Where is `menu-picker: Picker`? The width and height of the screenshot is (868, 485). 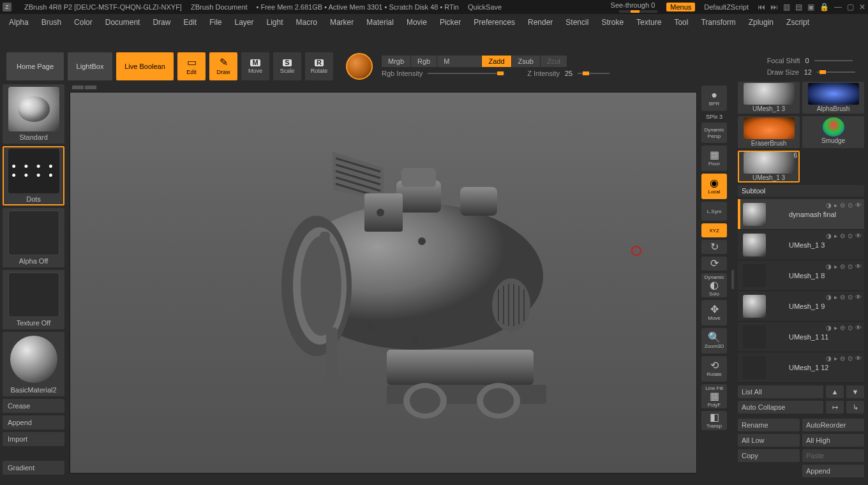 menu-picker: Picker is located at coordinates (451, 22).